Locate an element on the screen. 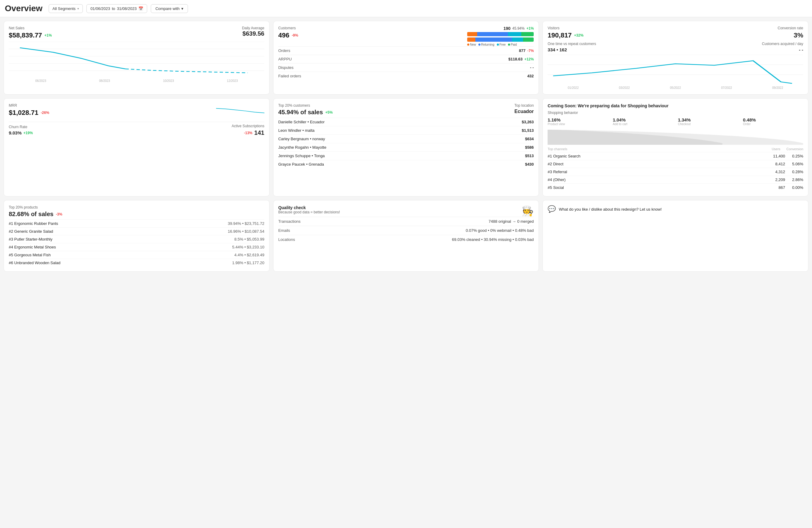 This screenshot has height=528, width=812. net-sales-card: Net Sales $58,839.77 +1% Daily Average $… is located at coordinates (136, 58).